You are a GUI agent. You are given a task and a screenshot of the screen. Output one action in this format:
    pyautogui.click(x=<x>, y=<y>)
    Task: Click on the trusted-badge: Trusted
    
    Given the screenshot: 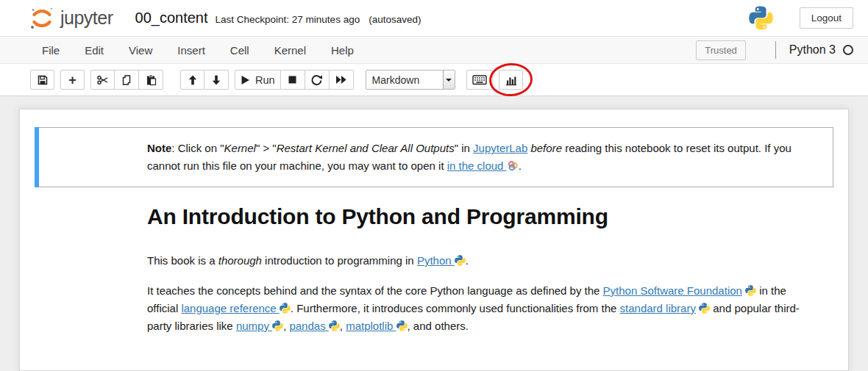 What is the action you would take?
    pyautogui.click(x=721, y=50)
    